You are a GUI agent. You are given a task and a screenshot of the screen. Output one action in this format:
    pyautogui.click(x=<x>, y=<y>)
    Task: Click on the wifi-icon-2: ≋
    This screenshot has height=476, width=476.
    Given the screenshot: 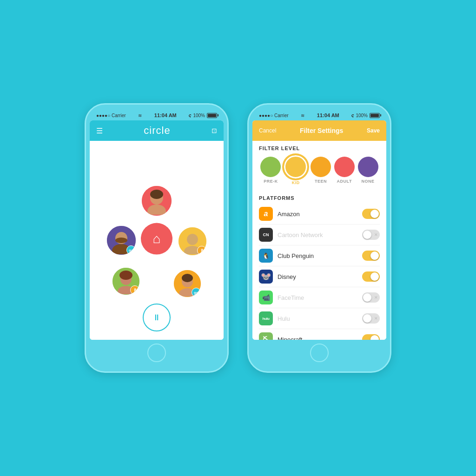 What is the action you would take?
    pyautogui.click(x=303, y=115)
    